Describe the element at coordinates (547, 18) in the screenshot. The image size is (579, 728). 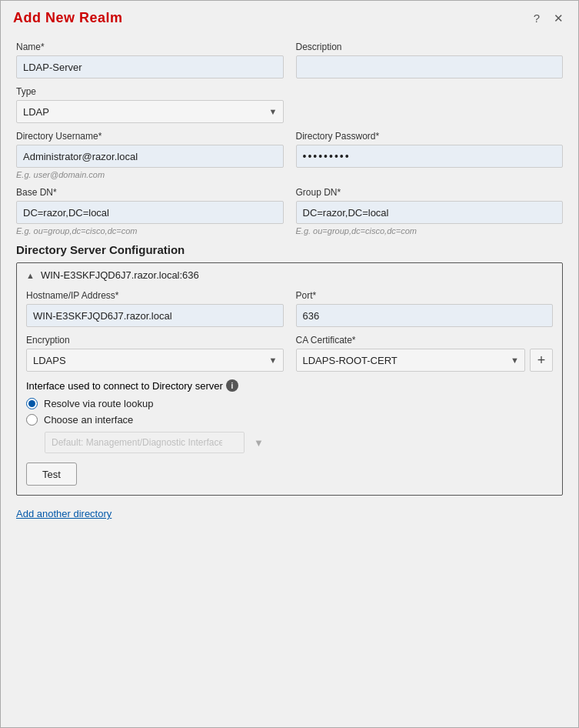
I see `header-icons: ? ✕` at that location.